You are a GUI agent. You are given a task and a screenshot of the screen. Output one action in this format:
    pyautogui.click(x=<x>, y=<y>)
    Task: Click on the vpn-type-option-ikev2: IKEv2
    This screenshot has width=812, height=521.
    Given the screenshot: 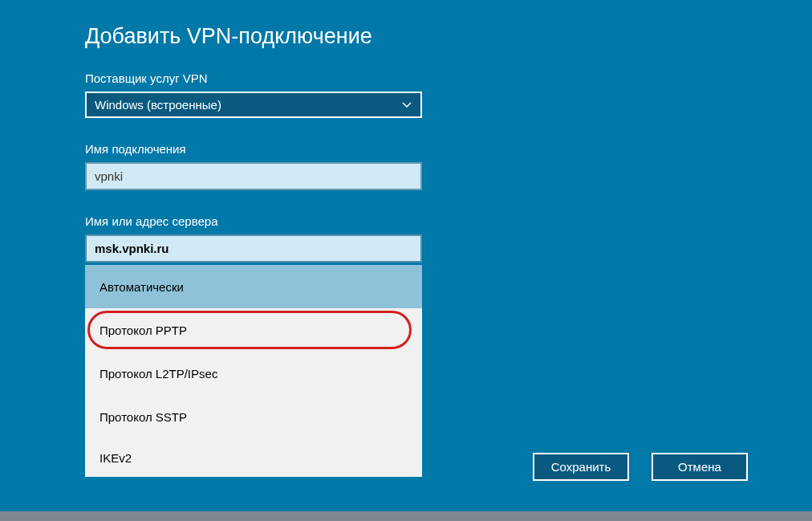 What is the action you would take?
    pyautogui.click(x=254, y=458)
    